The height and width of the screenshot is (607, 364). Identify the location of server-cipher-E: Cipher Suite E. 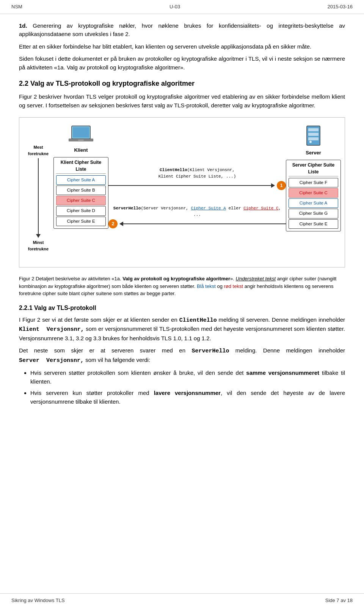
(313, 224).